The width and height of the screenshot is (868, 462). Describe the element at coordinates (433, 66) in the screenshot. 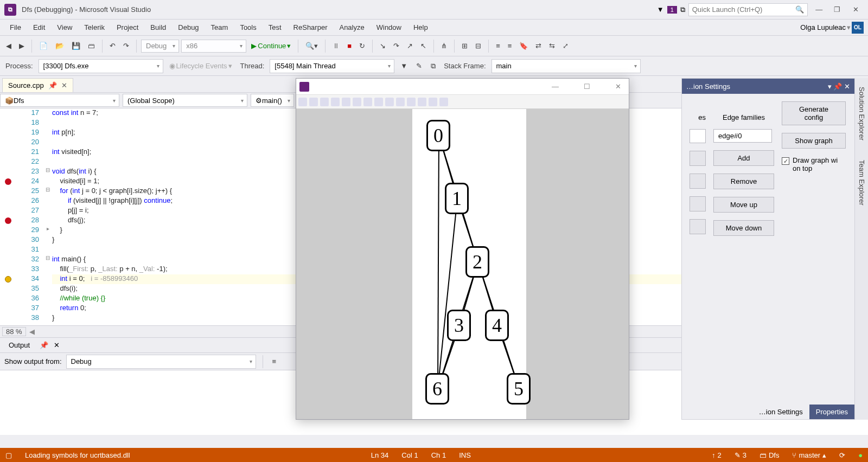

I see `thread-tool-3: ⧉` at that location.